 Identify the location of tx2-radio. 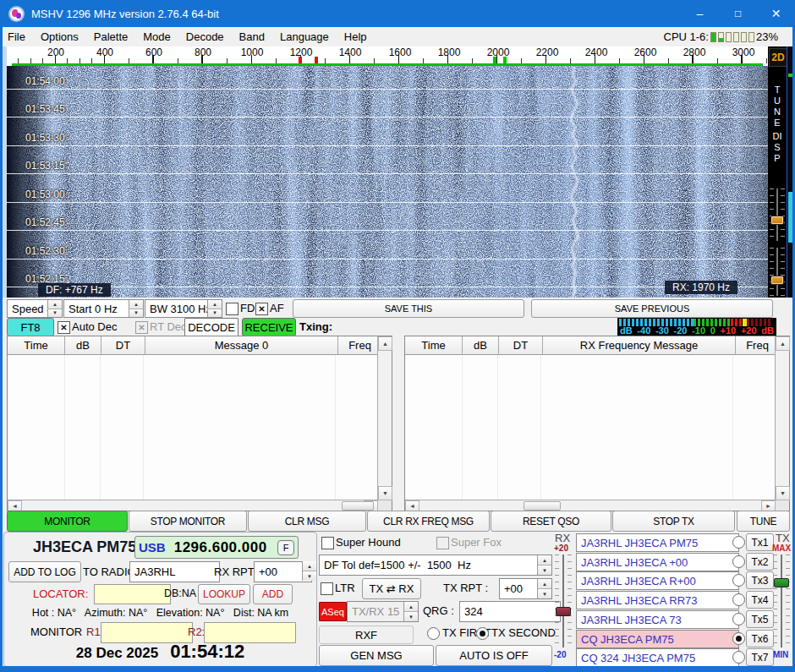
(739, 561).